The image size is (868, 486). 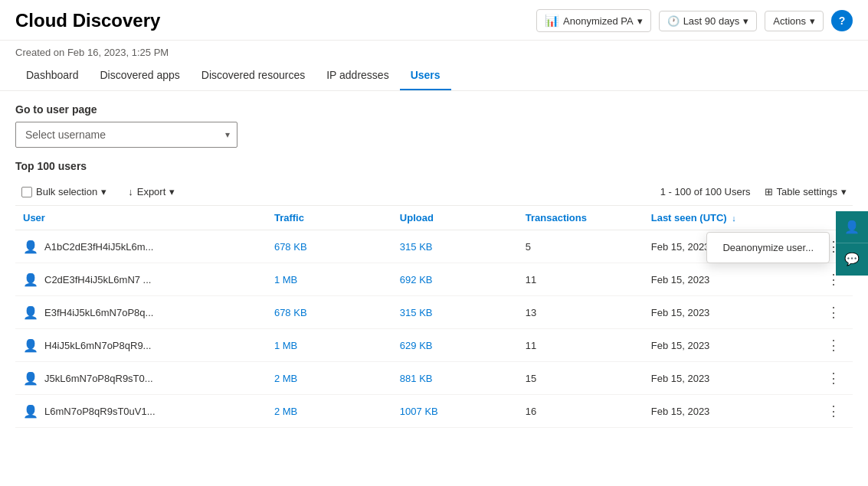 What do you see at coordinates (768, 248) in the screenshot?
I see `deanonymize-item: Deanonymize user...` at bounding box center [768, 248].